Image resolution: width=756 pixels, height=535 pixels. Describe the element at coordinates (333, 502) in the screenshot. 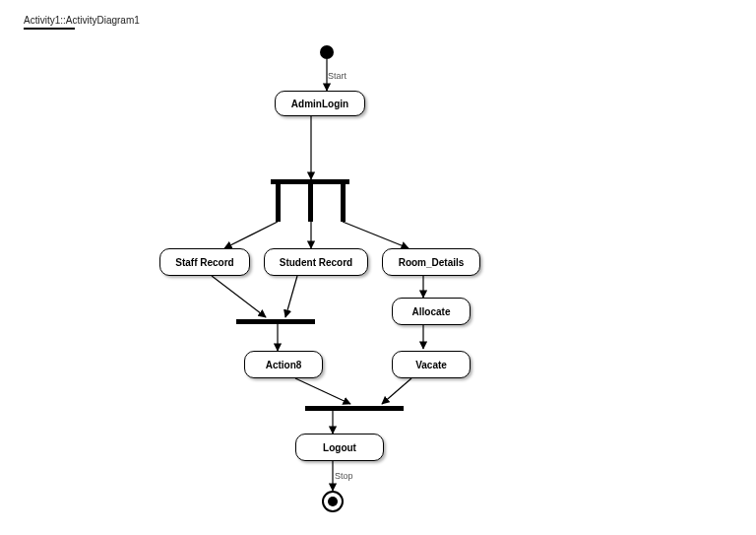

I see `final-node-inner` at that location.